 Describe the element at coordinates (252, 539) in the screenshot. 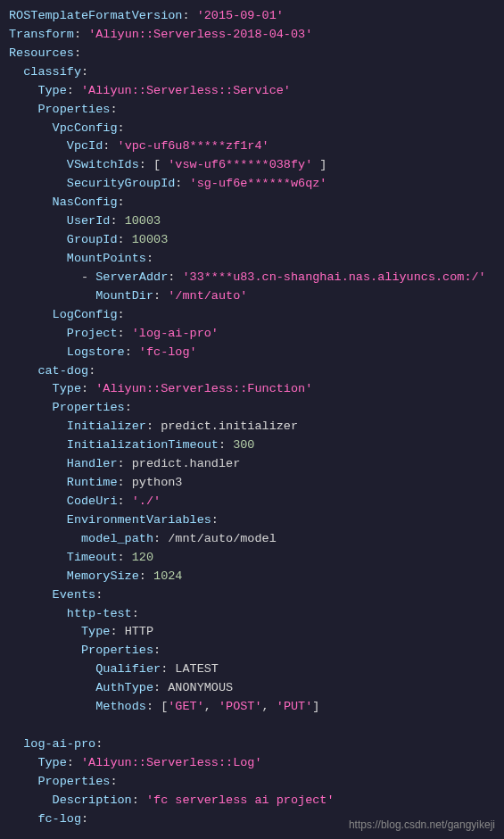

I see `code-line: model_path: /mnt/auto/model` at that location.